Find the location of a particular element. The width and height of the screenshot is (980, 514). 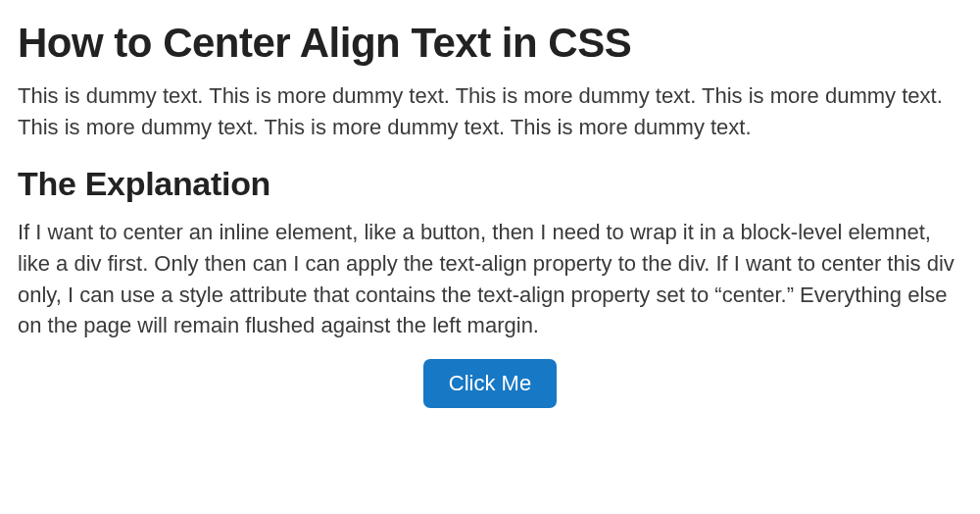

button-container: Click Me is located at coordinates (490, 384).